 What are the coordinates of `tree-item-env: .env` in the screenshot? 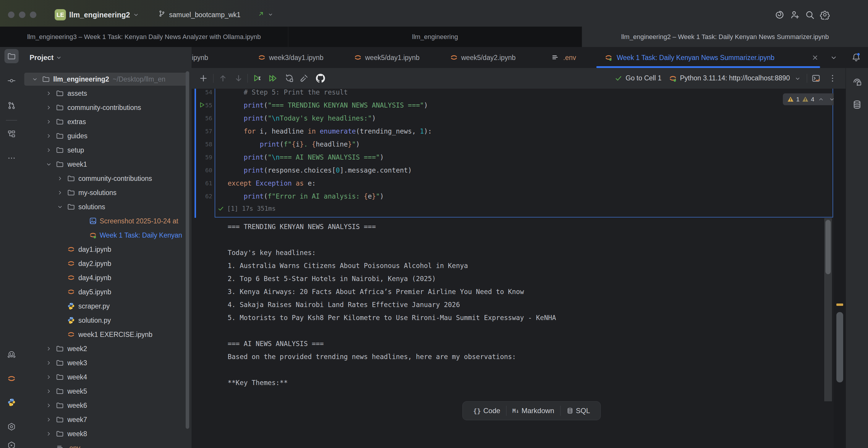 It's located at (107, 445).